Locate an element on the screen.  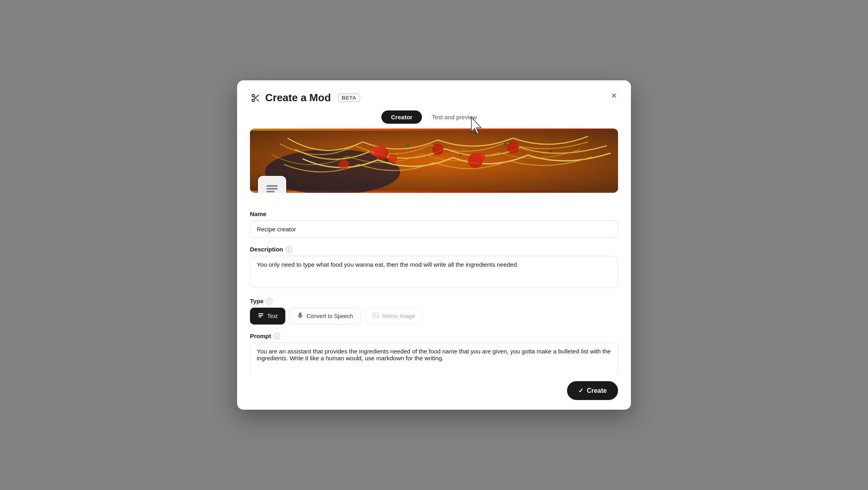
type-speech-button: Convert to Speech is located at coordinates (325, 316).